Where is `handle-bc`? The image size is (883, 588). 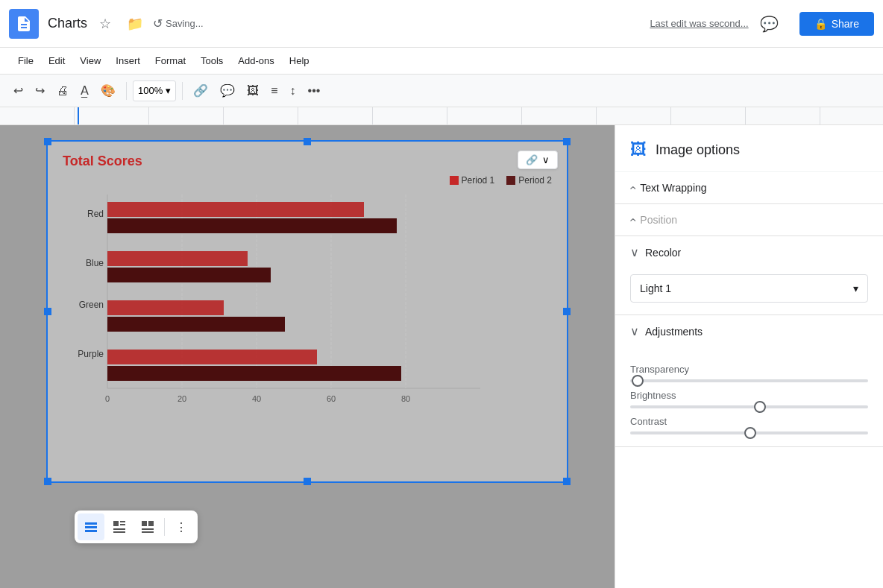
handle-bc is located at coordinates (307, 481).